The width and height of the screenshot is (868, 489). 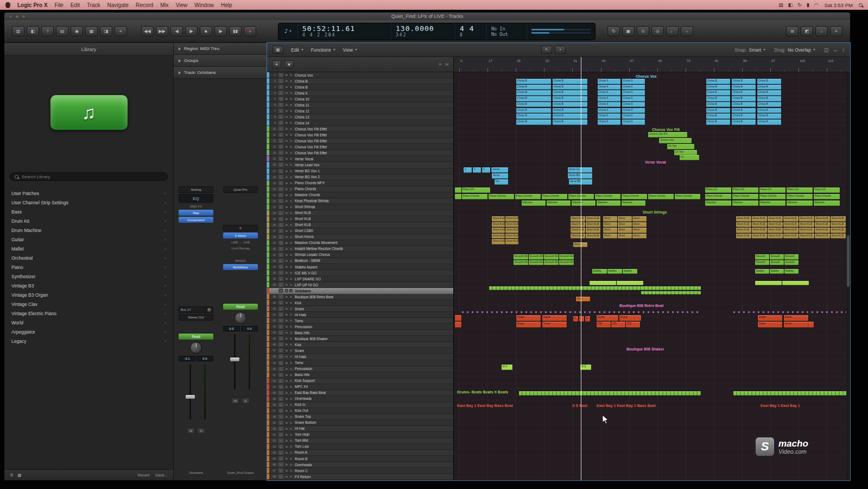 I want to click on strip-slot: 0, so click(x=240, y=228).